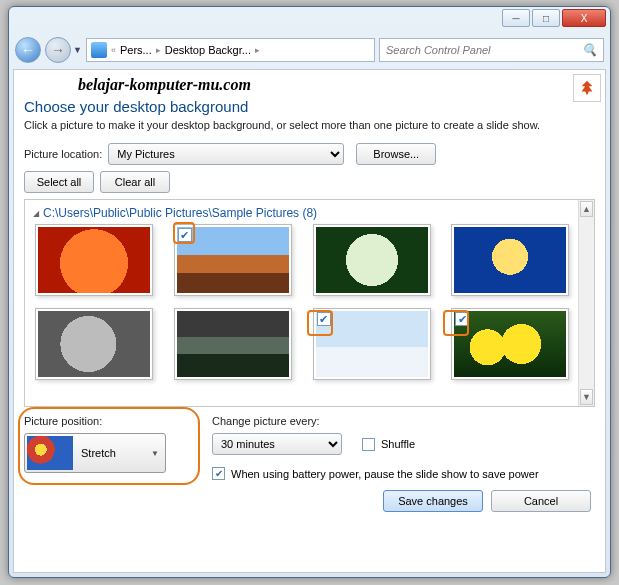 Image resolution: width=619 pixels, height=585 pixels. What do you see at coordinates (28, 50) in the screenshot?
I see `back-button: ←` at bounding box center [28, 50].